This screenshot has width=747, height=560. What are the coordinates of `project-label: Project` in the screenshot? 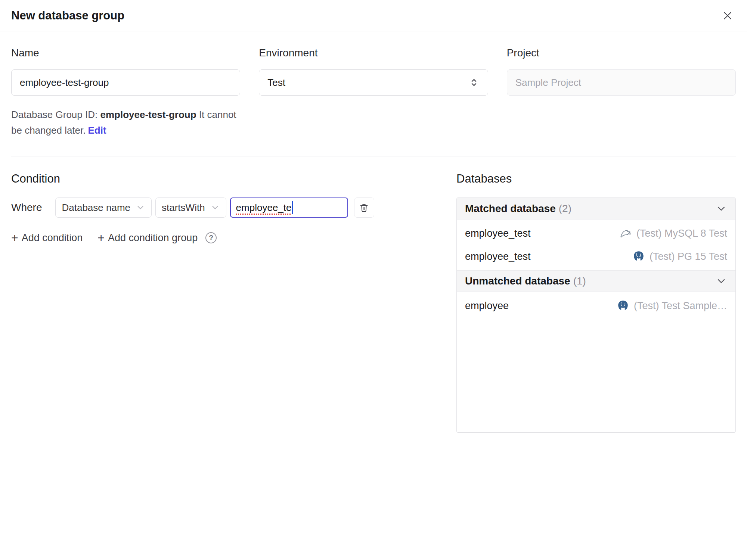 It's located at (622, 53).